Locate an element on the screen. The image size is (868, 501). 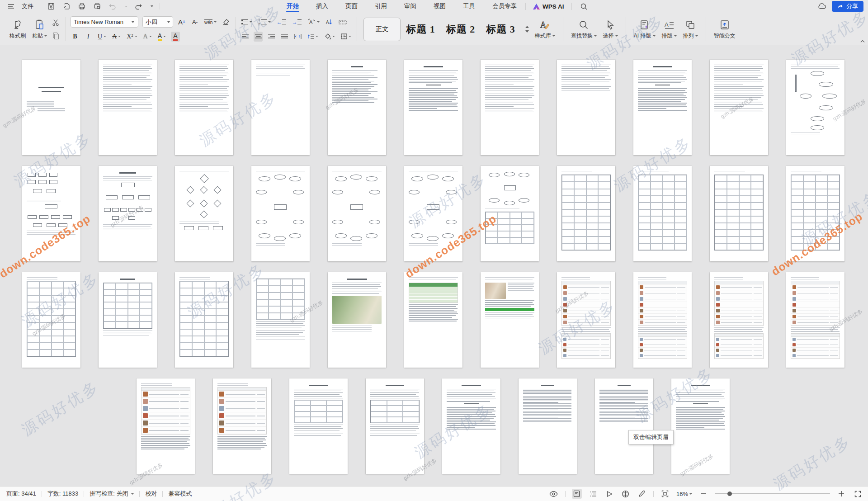
tab-page: 页面 is located at coordinates (352, 6).